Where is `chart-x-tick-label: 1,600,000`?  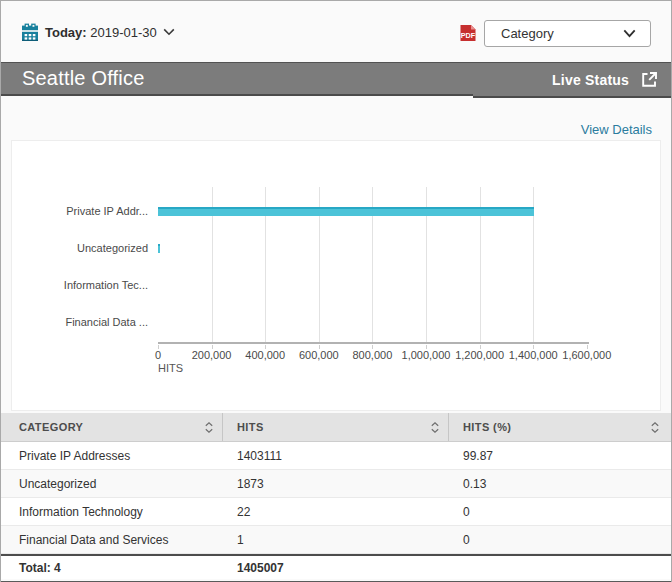
chart-x-tick-label: 1,600,000 is located at coordinates (587, 355).